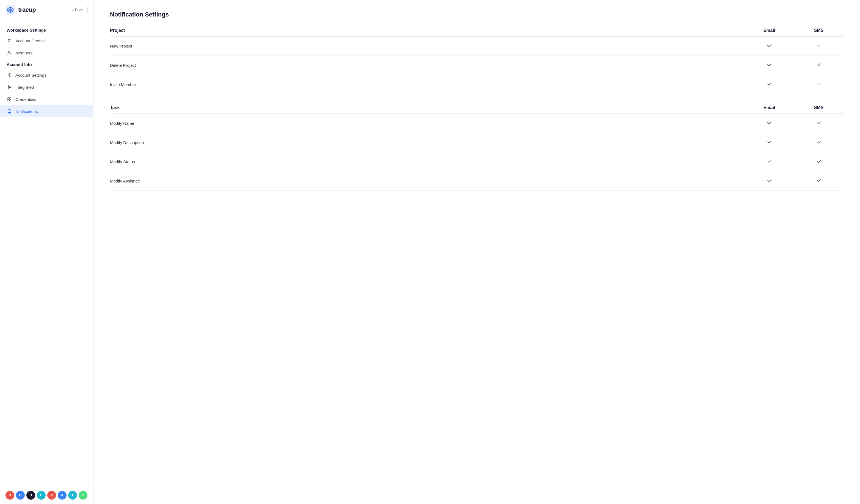 The image size is (860, 504). What do you see at coordinates (20, 10) in the screenshot?
I see `logo: tracup` at bounding box center [20, 10].